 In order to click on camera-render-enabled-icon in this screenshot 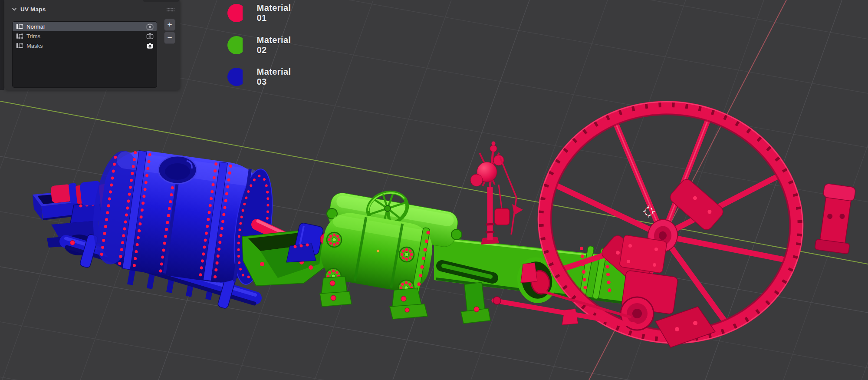, I will do `click(150, 46)`.